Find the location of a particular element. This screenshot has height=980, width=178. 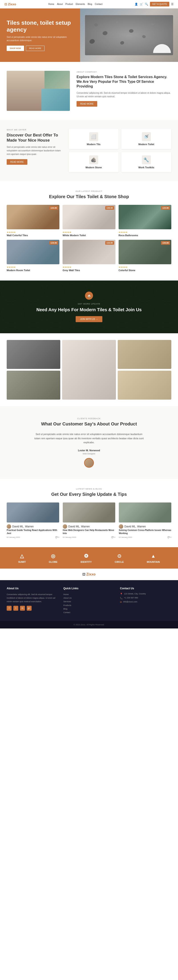

partner-2: ❂ IDENTITY is located at coordinates (86, 558).